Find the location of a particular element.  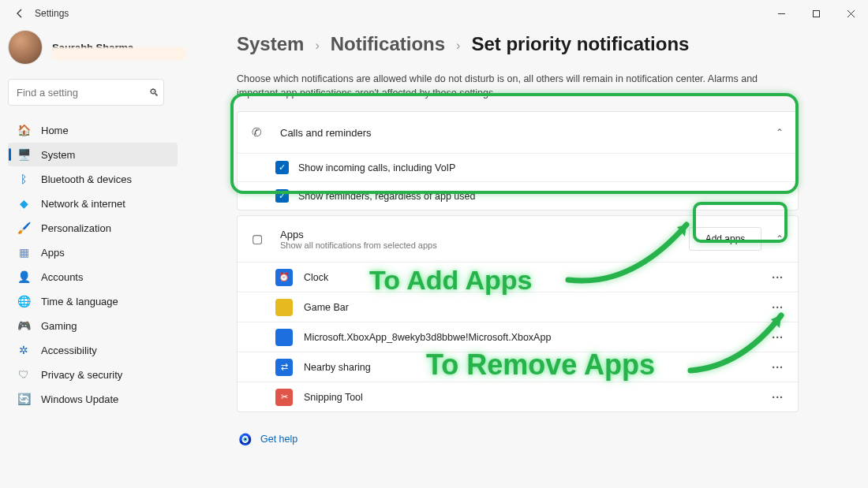

nav-item-personalization: 🖌️Personalization is located at coordinates (93, 228).